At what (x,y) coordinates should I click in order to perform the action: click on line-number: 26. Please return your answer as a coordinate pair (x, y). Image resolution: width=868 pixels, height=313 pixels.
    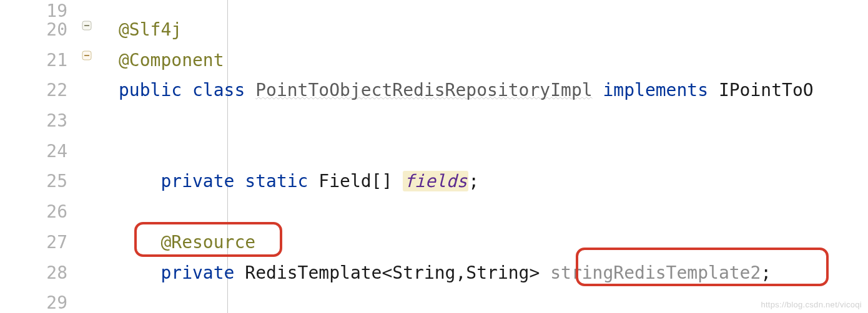
    Looking at the image, I should click on (41, 212).